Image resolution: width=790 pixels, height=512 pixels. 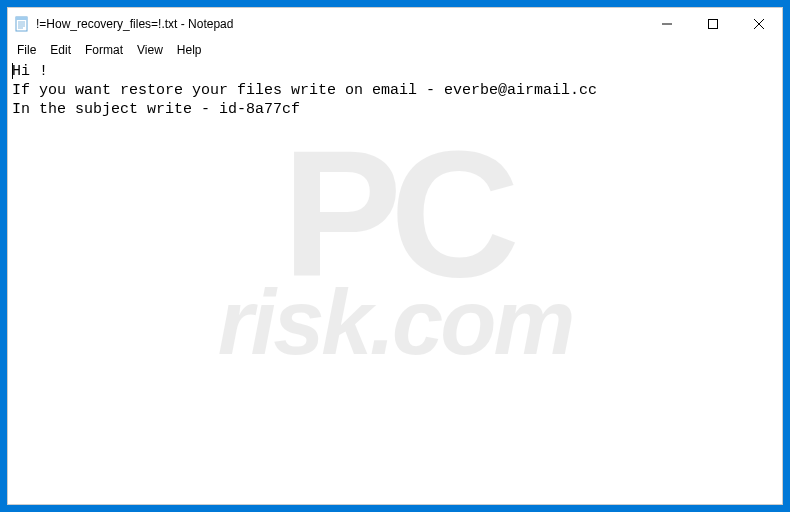 I want to click on notepad-icon, so click(x=22, y=24).